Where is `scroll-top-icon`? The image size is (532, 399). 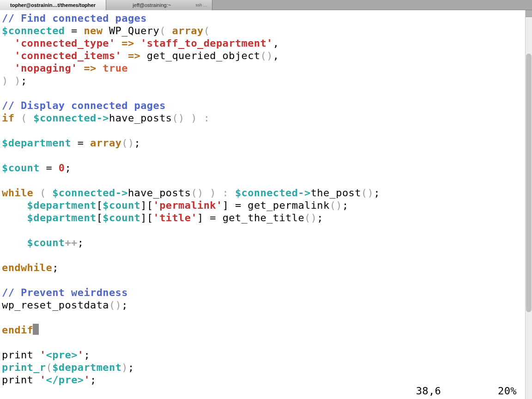
scroll-top-icon is located at coordinates (529, 14).